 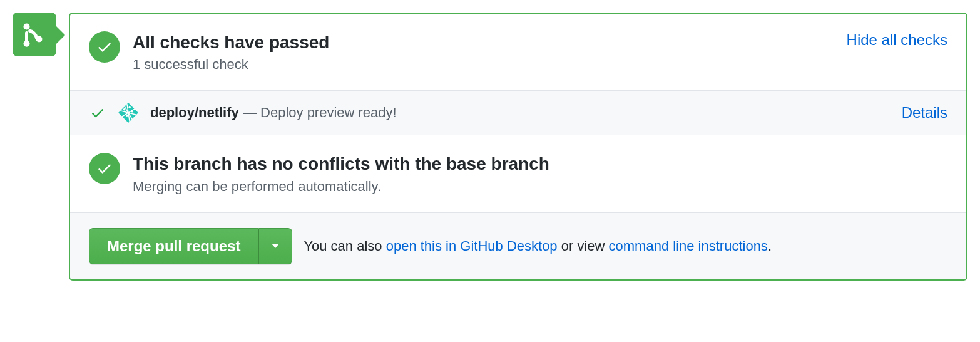 I want to click on checks-title: All checks have passed, so click(x=483, y=43).